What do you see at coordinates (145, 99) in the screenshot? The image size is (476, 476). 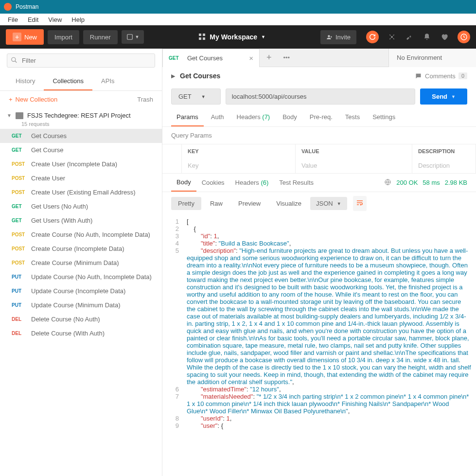 I see `trash-link: Trash` at bounding box center [145, 99].